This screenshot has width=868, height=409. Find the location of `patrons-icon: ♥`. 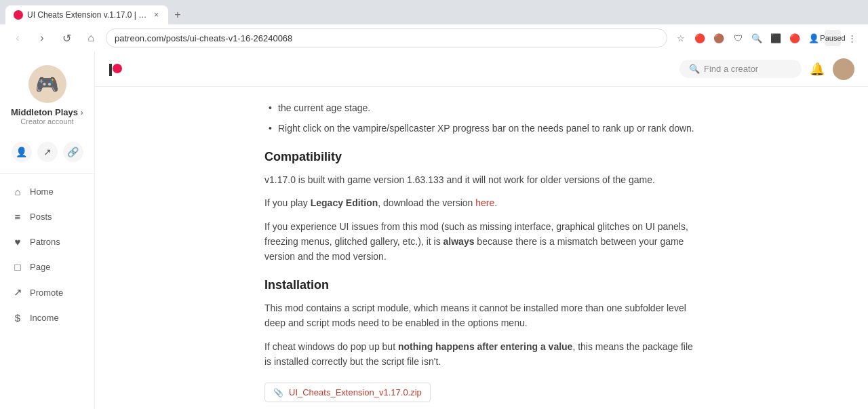

patrons-icon: ♥ is located at coordinates (18, 241).